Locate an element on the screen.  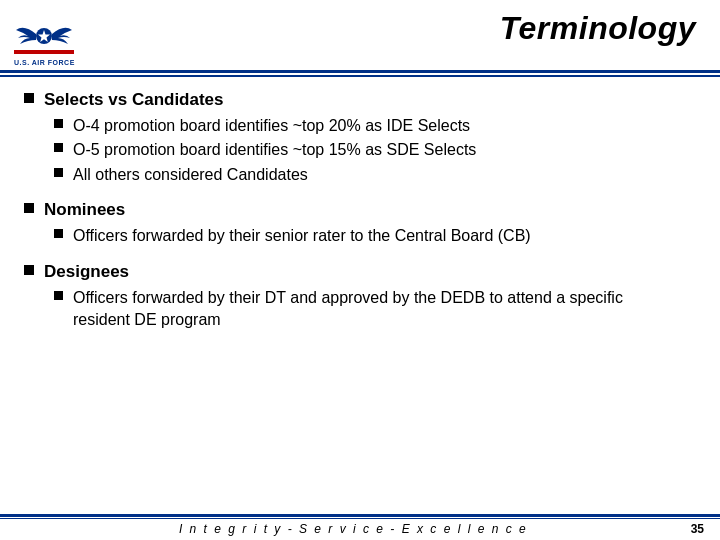
slide-footer: I n t e g r i t y - S e r v i c e - E x … is located at coordinates (360, 528).